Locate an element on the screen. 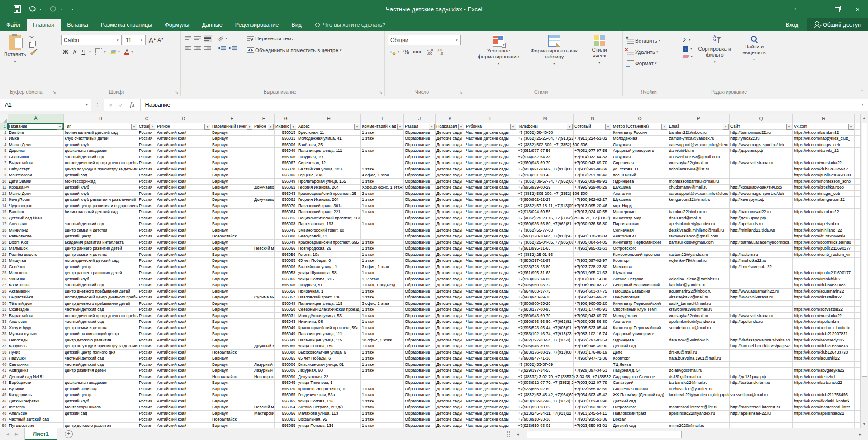 This screenshot has height=440, width=868. cell-I4 is located at coordinates (383, 145).